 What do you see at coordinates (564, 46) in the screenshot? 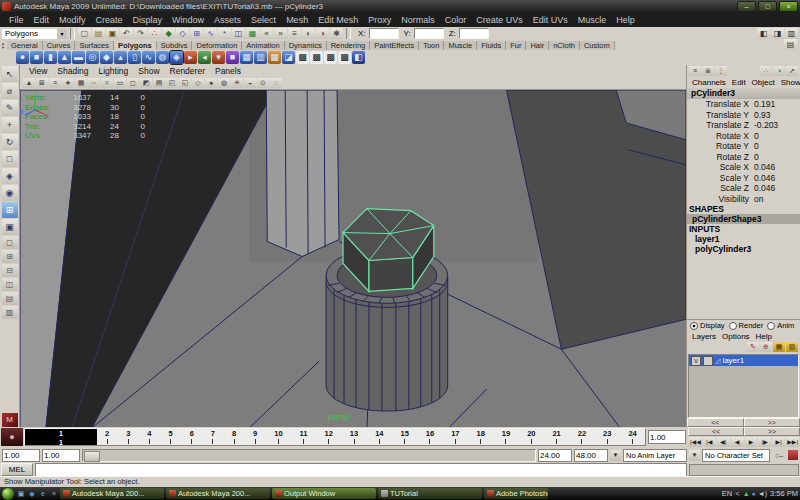
I see `shelf-tab: nCloth` at bounding box center [564, 46].